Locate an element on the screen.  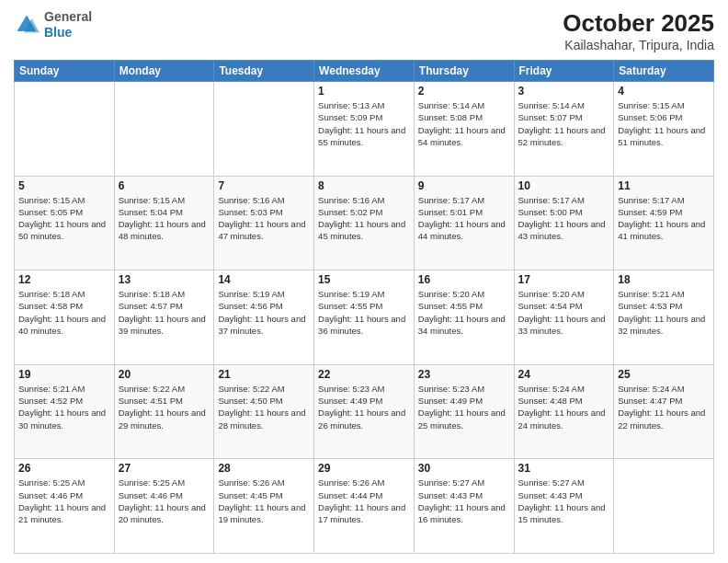
daylight: Daylight: 11 hours and 24 minutes. is located at coordinates (563, 419).